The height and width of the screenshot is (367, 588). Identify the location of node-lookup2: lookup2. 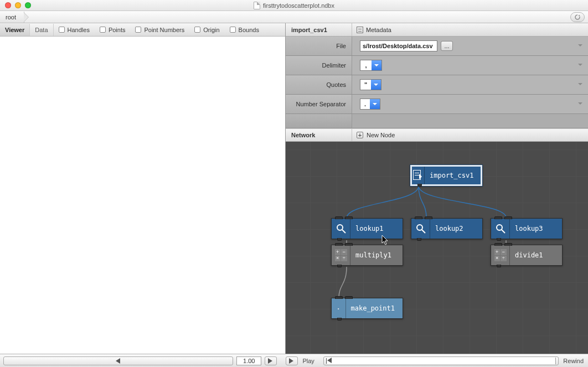
(447, 229).